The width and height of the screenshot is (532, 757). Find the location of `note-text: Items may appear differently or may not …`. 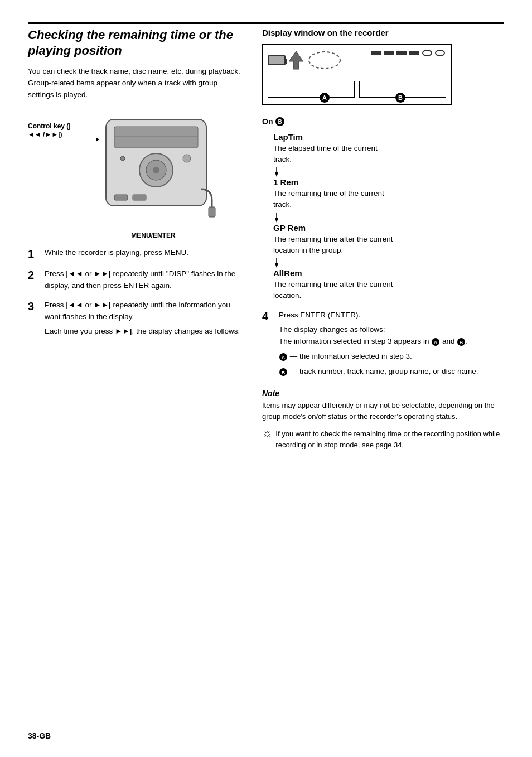

note-text: Items may appear differently or may not … is located at coordinates (383, 411).